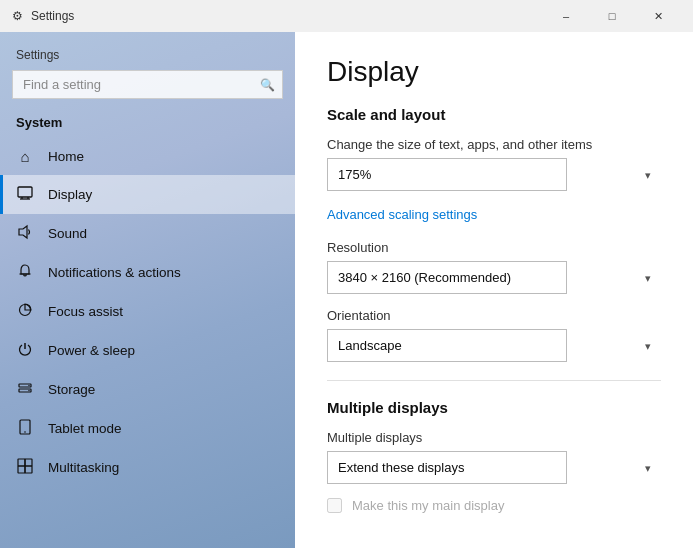  I want to click on multiple-displays-dropdown-wrapper: Extend these displays Duplicate these di…, so click(494, 468).